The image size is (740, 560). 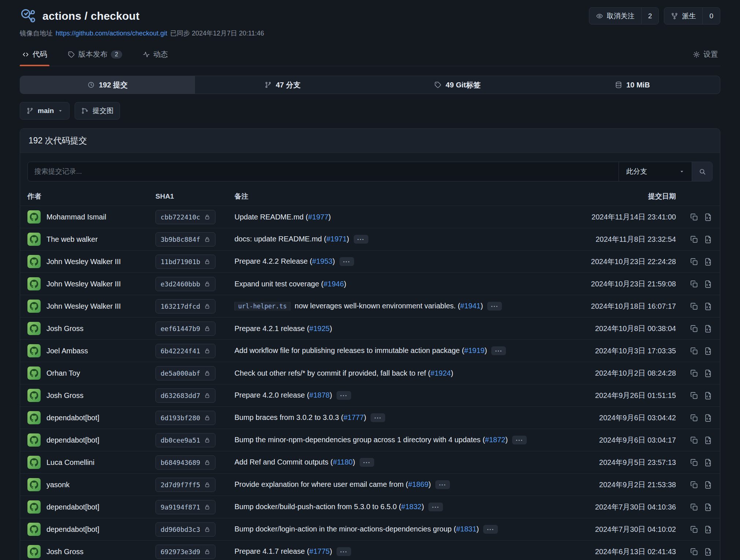 I want to click on issue-link: #1953, so click(x=322, y=261).